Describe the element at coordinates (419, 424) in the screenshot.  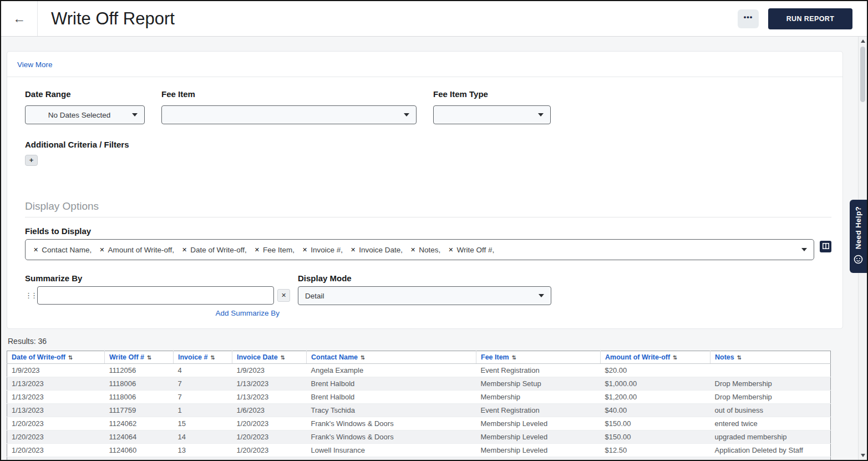
I see `table-row: 1/20/2023 1124062 15 1/20/2023 Frank's W…` at that location.